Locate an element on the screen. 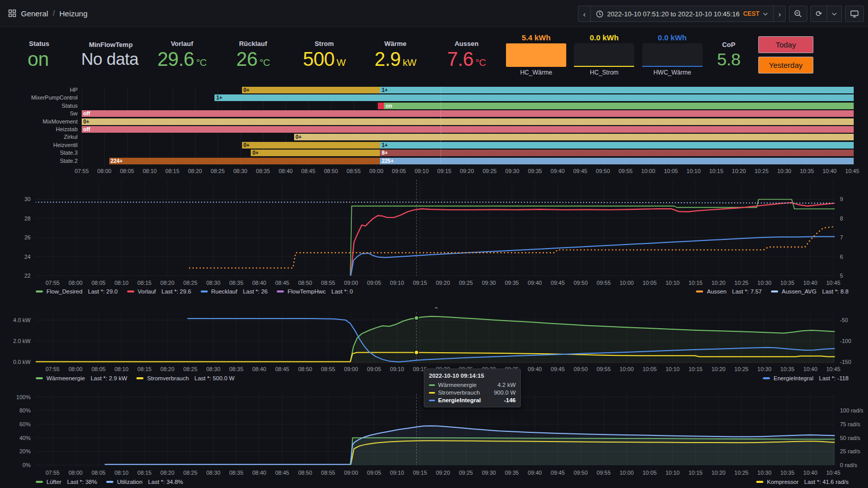 This screenshot has width=868, height=488. right-axis-tick: 9 is located at coordinates (841, 199).